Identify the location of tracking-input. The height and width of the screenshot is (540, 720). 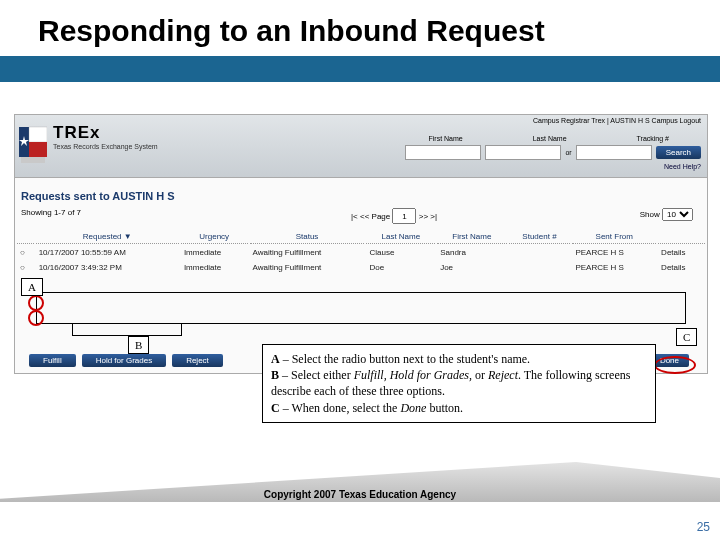
(614, 152).